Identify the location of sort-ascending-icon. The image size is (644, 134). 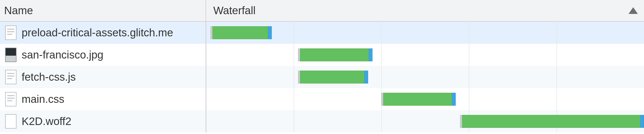
(633, 11).